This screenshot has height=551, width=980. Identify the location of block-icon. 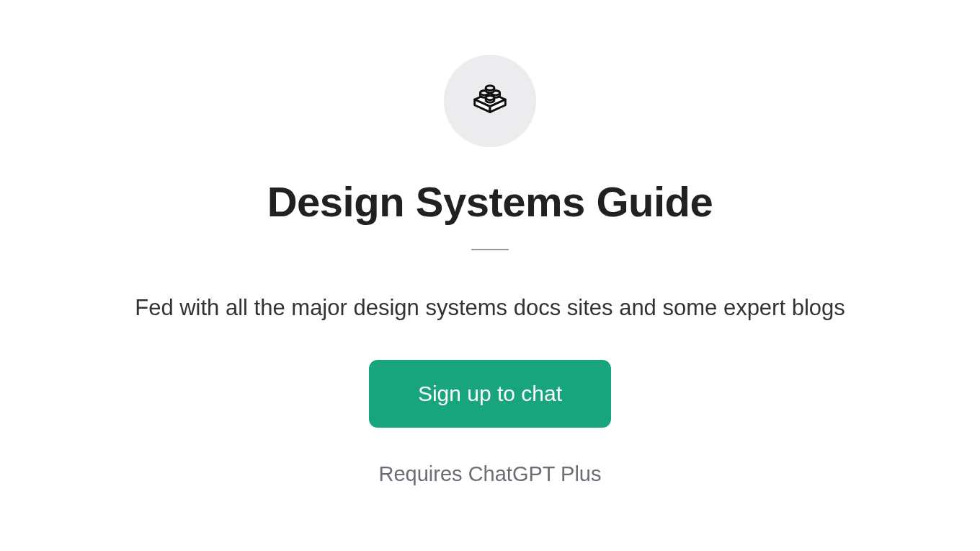
(490, 101).